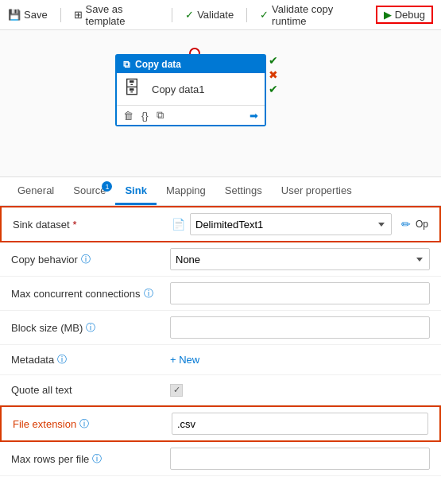  Describe the element at coordinates (106, 186) in the screenshot. I see `source-badge: 1` at that location.